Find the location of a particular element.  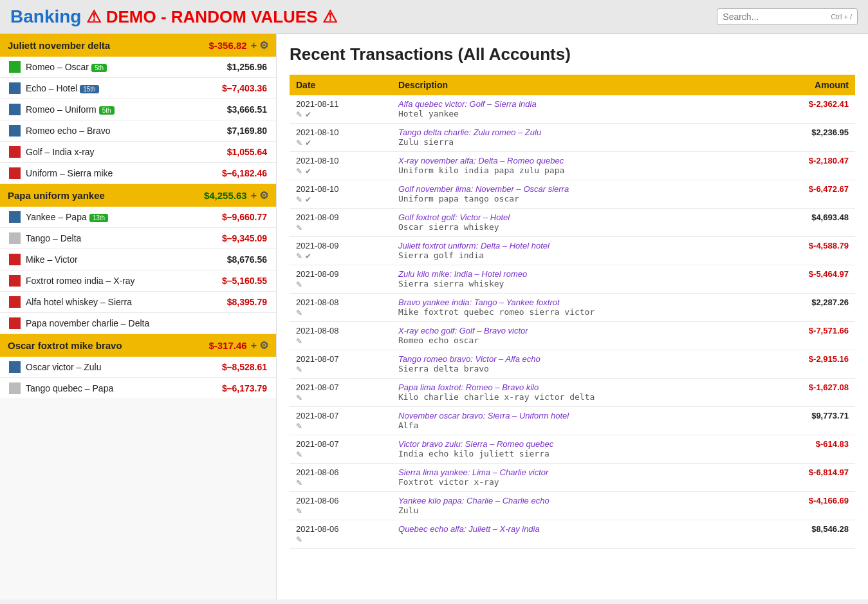

tx-desc-title-0: Alfa quebec victor: Golf – Sierra india is located at coordinates (577, 104).